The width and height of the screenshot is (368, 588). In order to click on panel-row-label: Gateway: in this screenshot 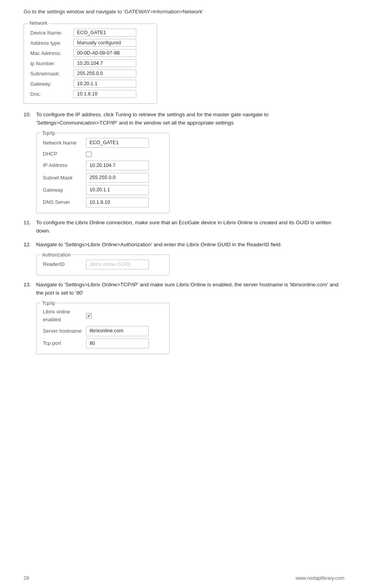, I will do `click(52, 84)`.